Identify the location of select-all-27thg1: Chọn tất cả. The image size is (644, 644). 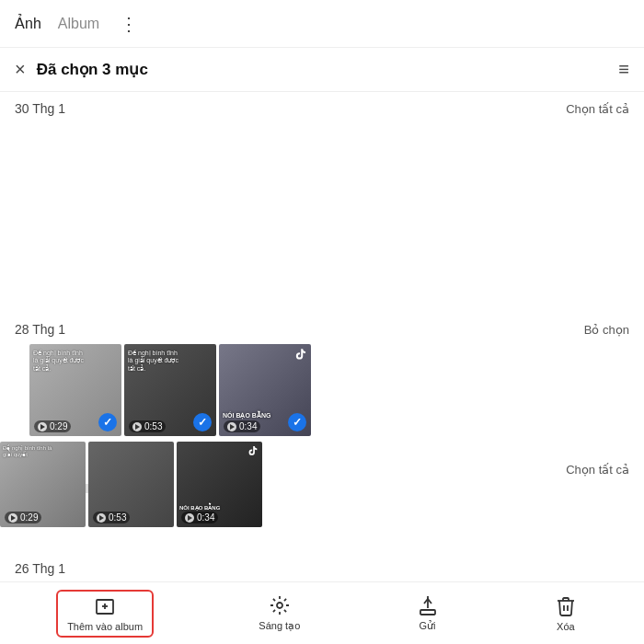
(598, 469).